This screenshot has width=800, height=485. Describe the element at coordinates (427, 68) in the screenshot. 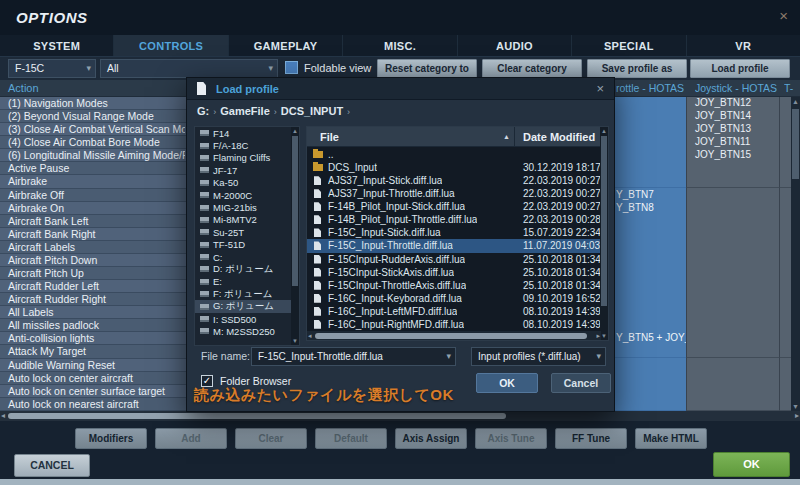

I see `reset-category-button: Reset category to default` at that location.